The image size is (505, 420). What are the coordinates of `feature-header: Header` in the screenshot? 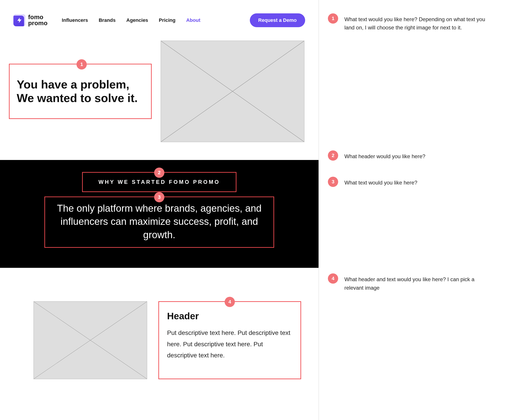 It's located at (230, 316).